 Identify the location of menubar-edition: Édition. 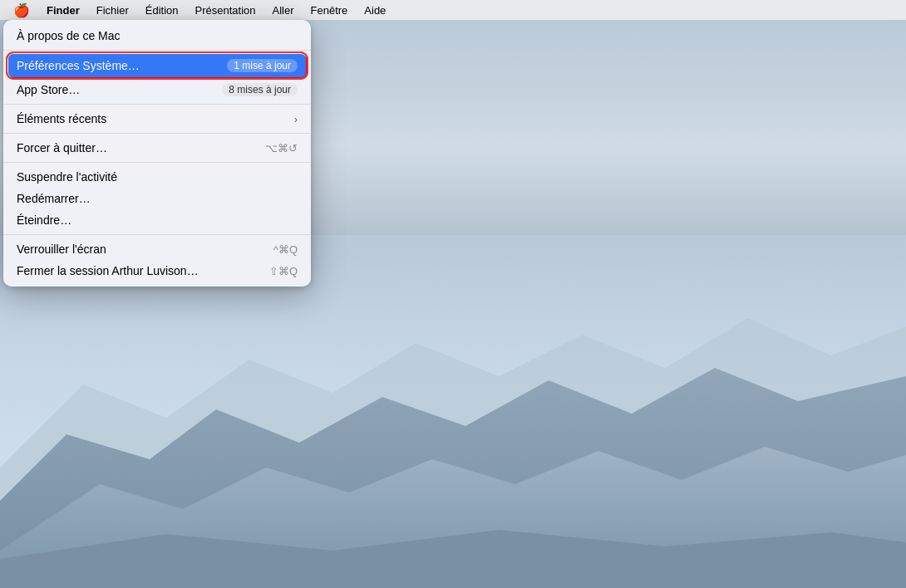
(162, 10).